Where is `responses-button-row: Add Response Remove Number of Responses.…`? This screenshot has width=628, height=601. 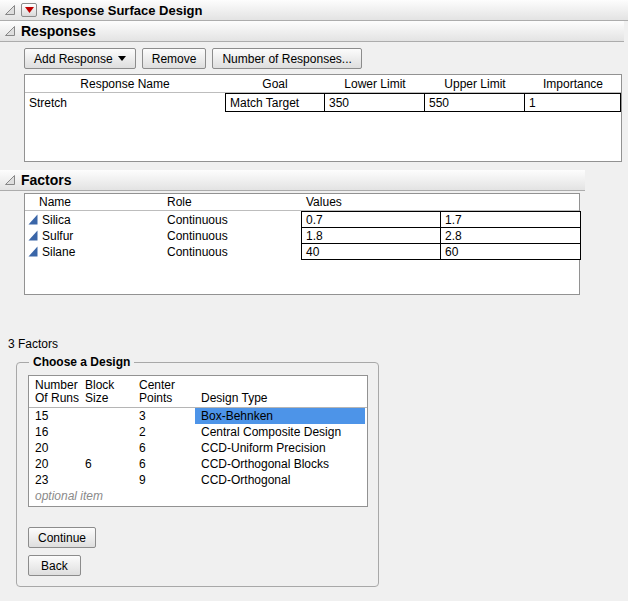 responses-button-row: Add Response Remove Number of Responses.… is located at coordinates (326, 58).